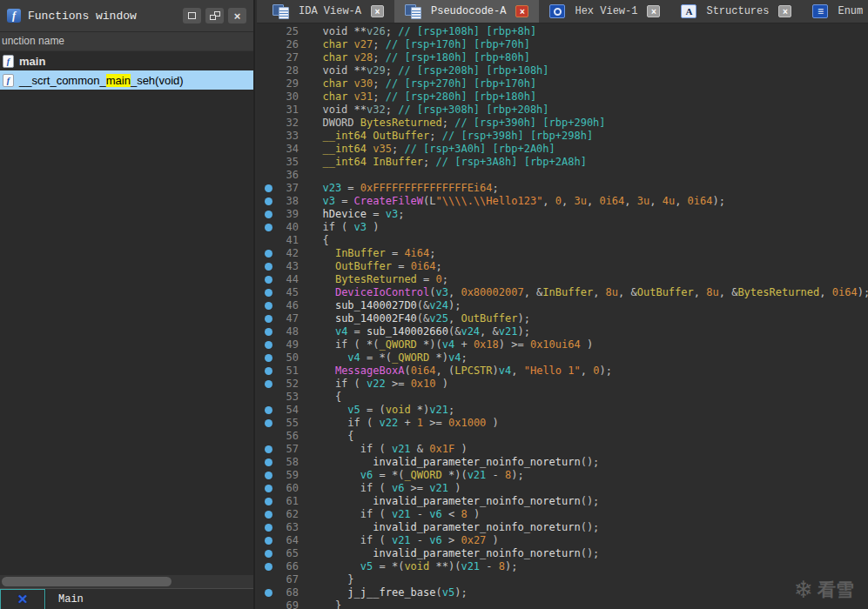 This screenshot has width=868, height=609. I want to click on tab-ida-view-a: IDA View-A×, so click(328, 11).